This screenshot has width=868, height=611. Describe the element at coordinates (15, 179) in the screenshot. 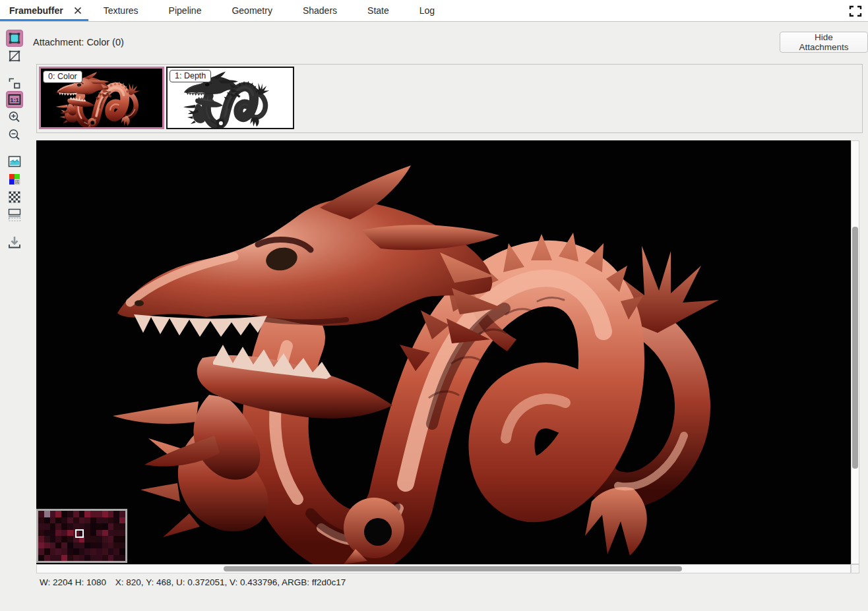

I see `rgba-quad-icon: A` at that location.